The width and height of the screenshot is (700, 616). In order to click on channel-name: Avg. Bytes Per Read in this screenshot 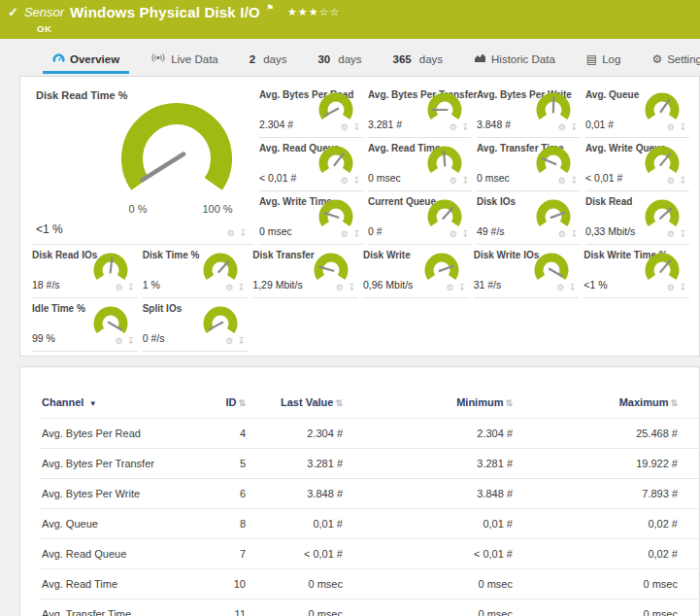, I will do `click(91, 433)`.